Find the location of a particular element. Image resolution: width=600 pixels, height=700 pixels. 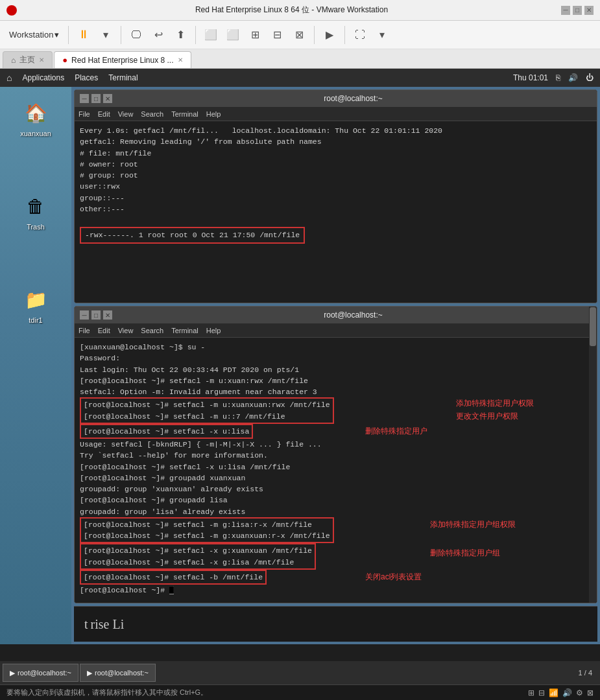

term2-line-14: groupadd: group 'lisa' already exists is located at coordinates (336, 512).